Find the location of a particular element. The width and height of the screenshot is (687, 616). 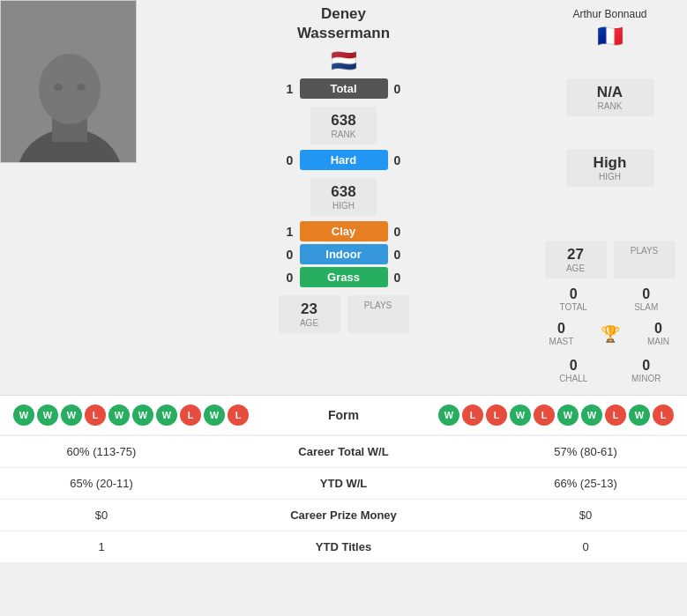

right-player-photo is located at coordinates (69, 81).